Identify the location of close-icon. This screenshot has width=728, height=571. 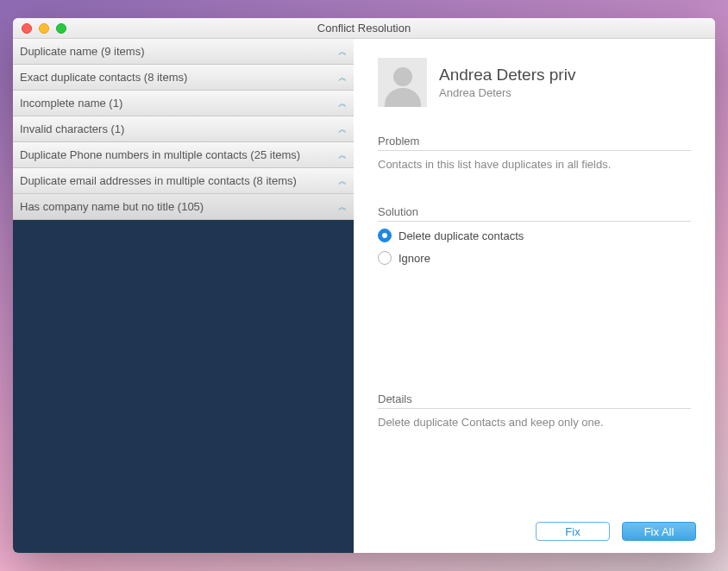
(27, 28).